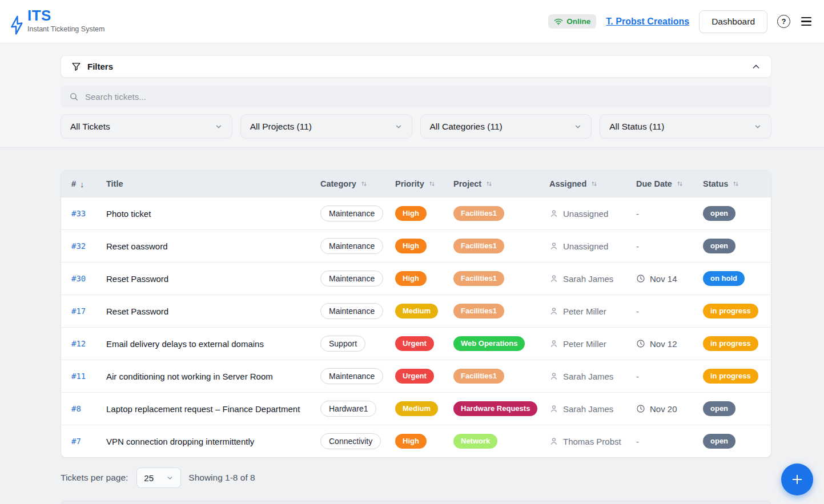  What do you see at coordinates (281, 127) in the screenshot?
I see `projects-filter-value: All Projects (11)` at bounding box center [281, 127].